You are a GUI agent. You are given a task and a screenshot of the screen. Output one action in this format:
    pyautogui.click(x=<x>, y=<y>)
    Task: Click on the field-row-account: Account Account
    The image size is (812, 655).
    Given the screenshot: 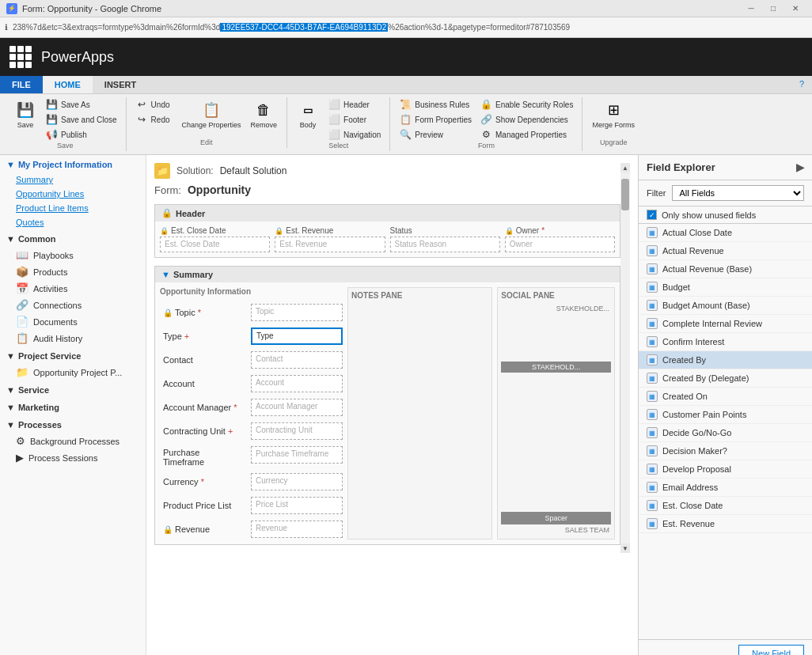 What is the action you would take?
    pyautogui.click(x=252, y=384)
    